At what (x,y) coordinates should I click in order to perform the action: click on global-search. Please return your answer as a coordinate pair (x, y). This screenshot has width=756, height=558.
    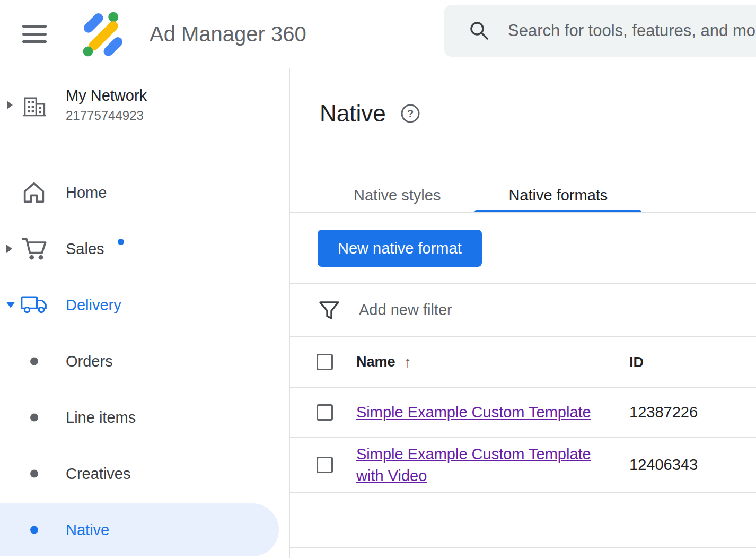
    Looking at the image, I should click on (600, 31).